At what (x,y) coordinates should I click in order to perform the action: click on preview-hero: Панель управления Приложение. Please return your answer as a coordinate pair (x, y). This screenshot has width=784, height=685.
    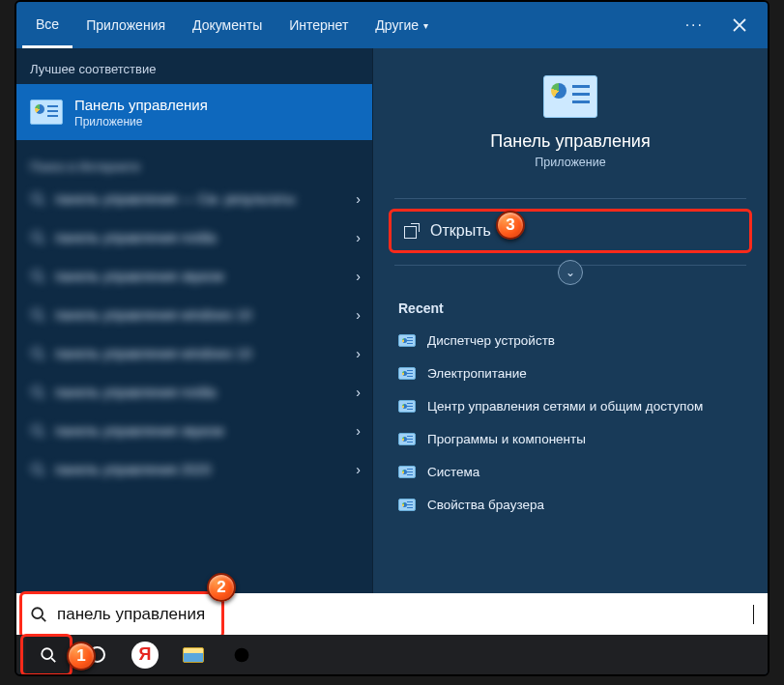
    Looking at the image, I should click on (570, 116).